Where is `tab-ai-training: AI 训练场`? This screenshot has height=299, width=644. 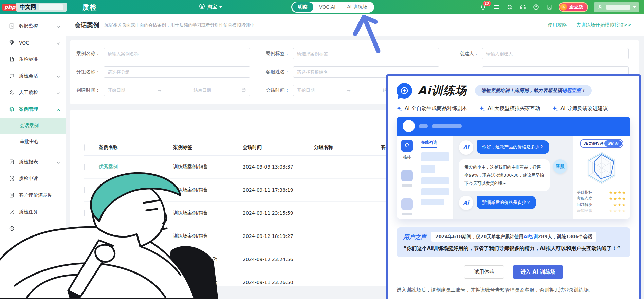
tab-ai-training: AI 训练场 is located at coordinates (357, 7).